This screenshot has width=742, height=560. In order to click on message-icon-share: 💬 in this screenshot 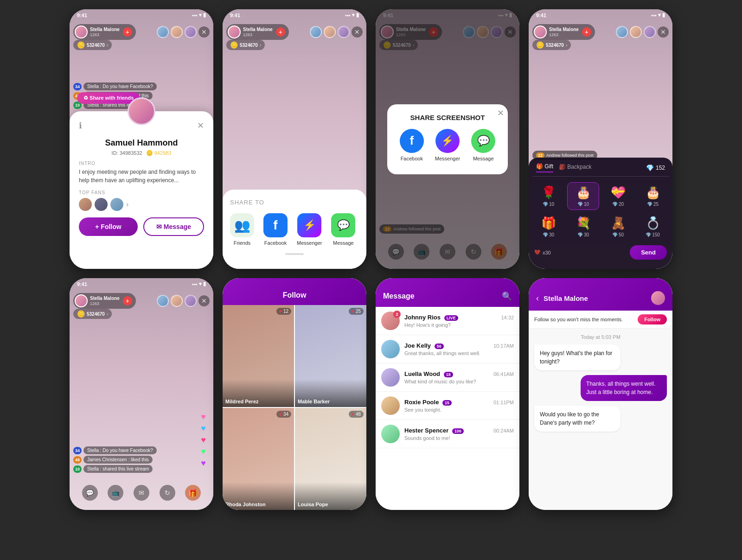, I will do `click(343, 225)`.